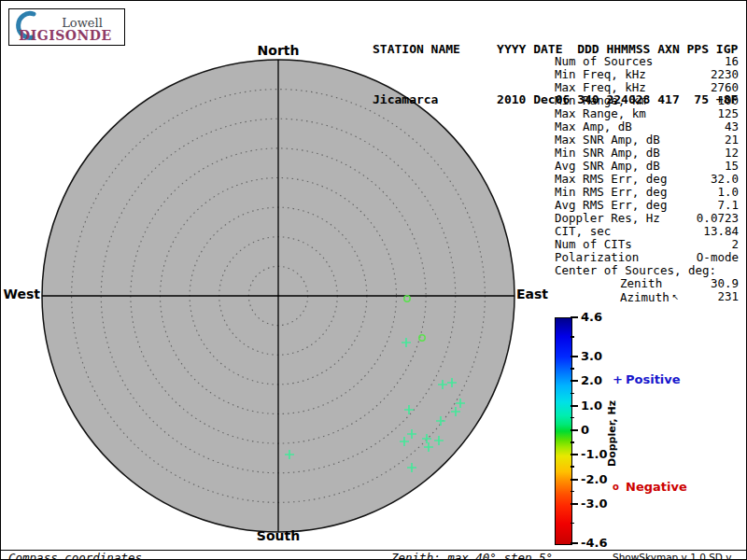 The width and height of the screenshot is (747, 560). I want to click on stats-row: Zenith30.9, so click(646, 284).